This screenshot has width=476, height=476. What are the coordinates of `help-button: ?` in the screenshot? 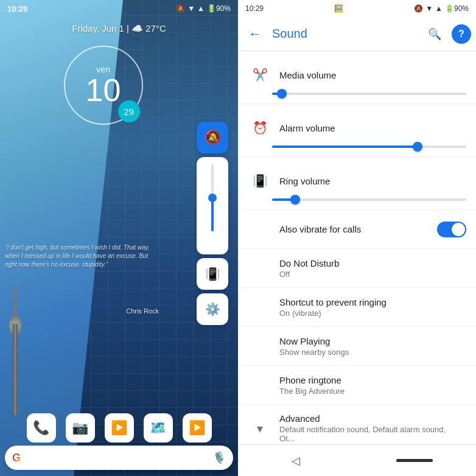 It's located at (461, 34).